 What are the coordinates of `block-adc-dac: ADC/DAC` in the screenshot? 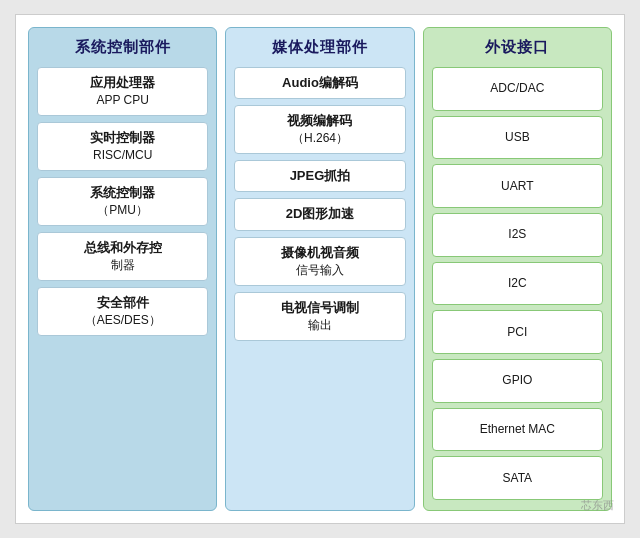 It's located at (518, 89).